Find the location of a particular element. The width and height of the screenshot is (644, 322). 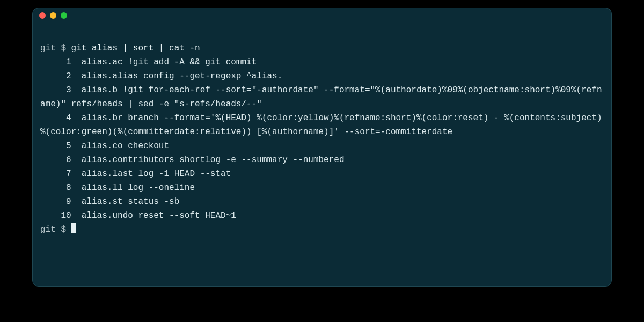

prompt: git $ is located at coordinates (56, 48).